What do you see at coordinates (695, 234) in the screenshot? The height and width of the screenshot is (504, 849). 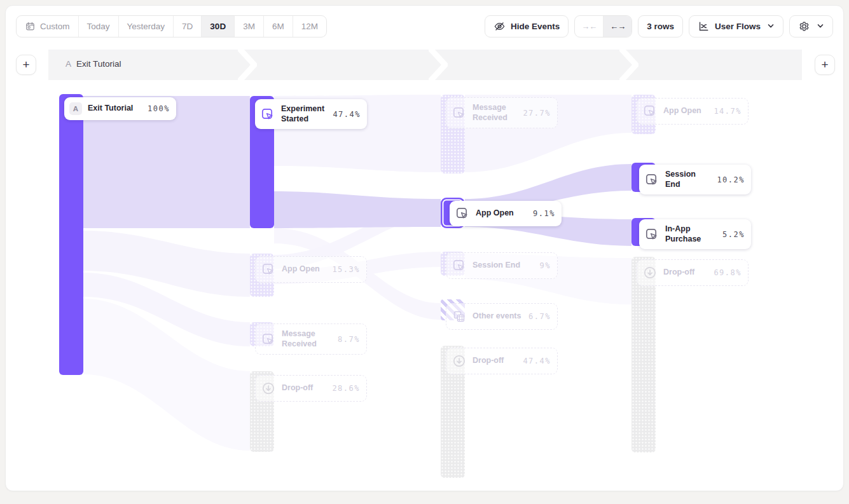 I see `node-card-in-app-purchase: In-App Purchase 5.2%` at bounding box center [695, 234].